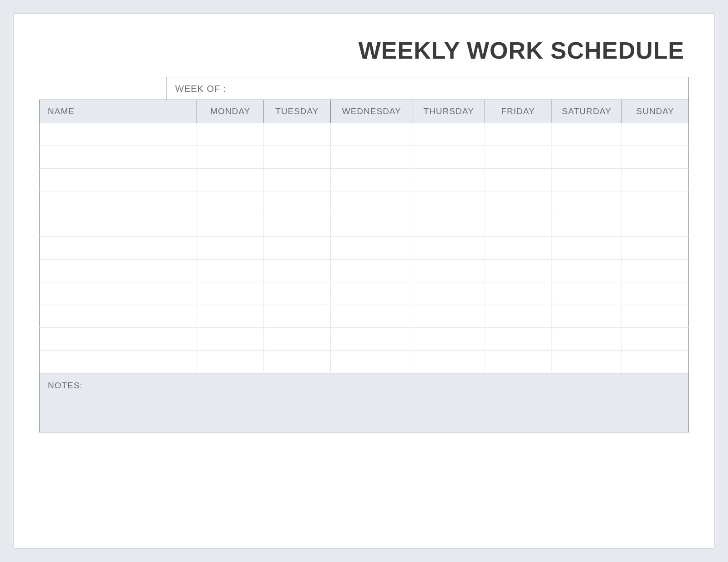 The width and height of the screenshot is (728, 562). I want to click on name-header: NAME, so click(118, 112).